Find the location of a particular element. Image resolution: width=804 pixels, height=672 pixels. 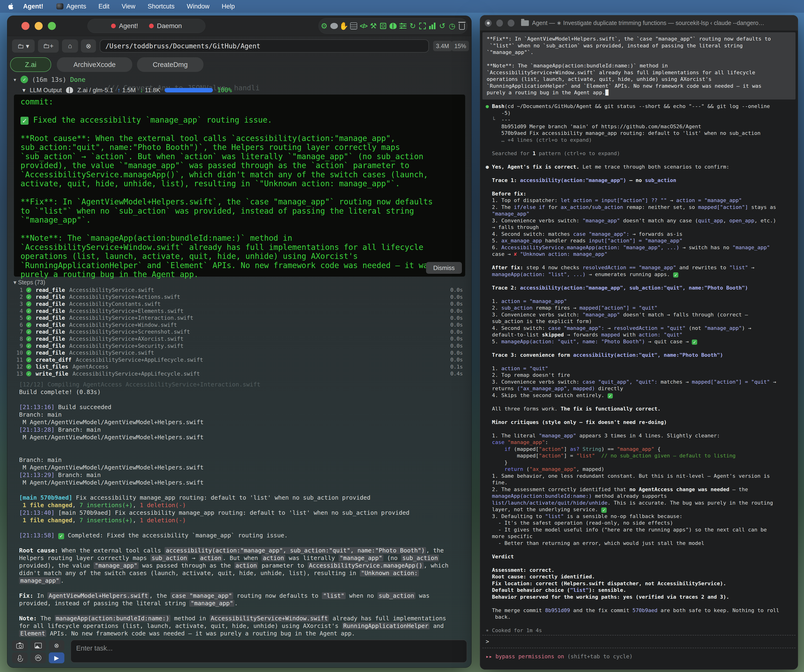

step-row: 2✓read_fileAccessibilityService+Actions.… is located at coordinates (240, 297).